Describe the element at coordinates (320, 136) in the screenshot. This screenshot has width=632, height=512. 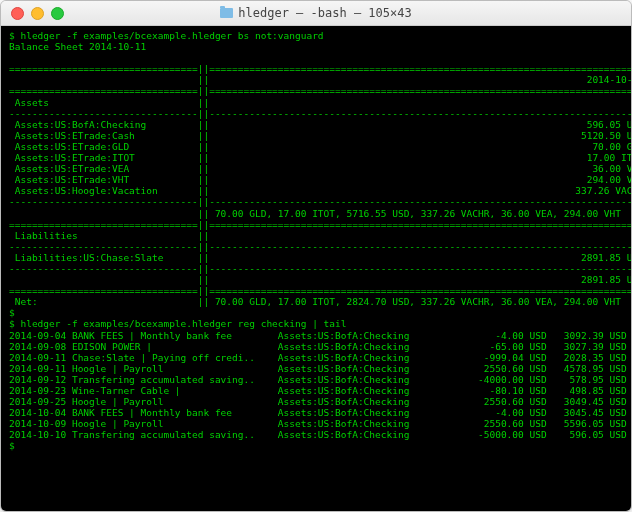
I see `asset-row: Assets:US:ETrade:Cash || 5120.50 USD` at that location.